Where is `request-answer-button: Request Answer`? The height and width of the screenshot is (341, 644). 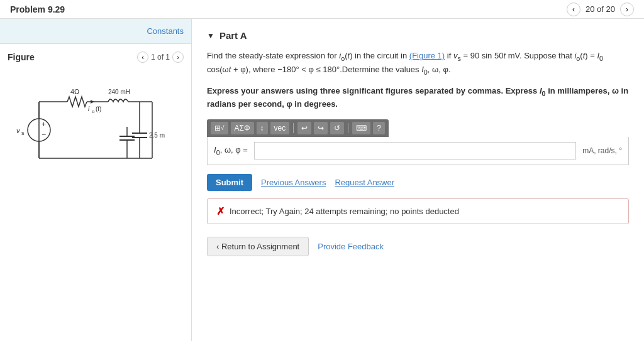
request-answer-button: Request Answer is located at coordinates (365, 182).